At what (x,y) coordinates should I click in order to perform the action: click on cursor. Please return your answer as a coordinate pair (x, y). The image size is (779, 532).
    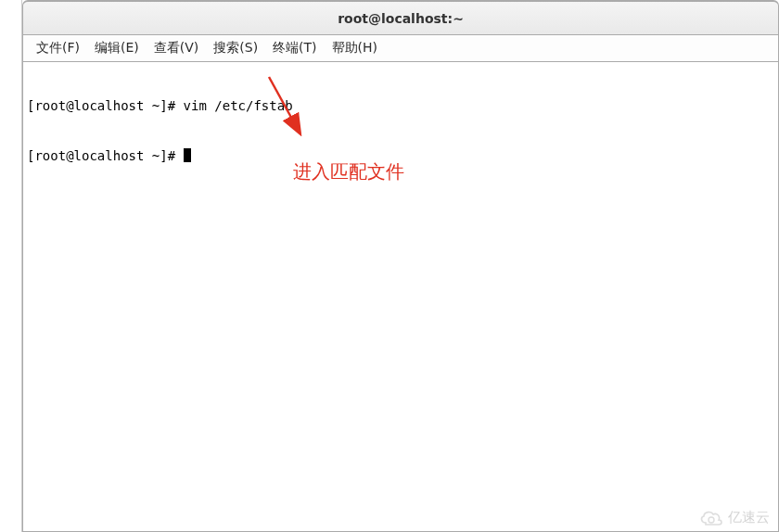
    Looking at the image, I should click on (187, 156).